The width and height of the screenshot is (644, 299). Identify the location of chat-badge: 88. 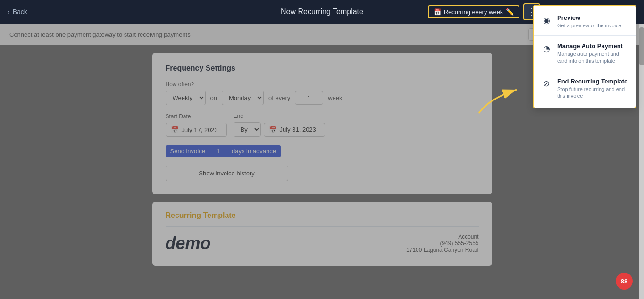
(624, 281).